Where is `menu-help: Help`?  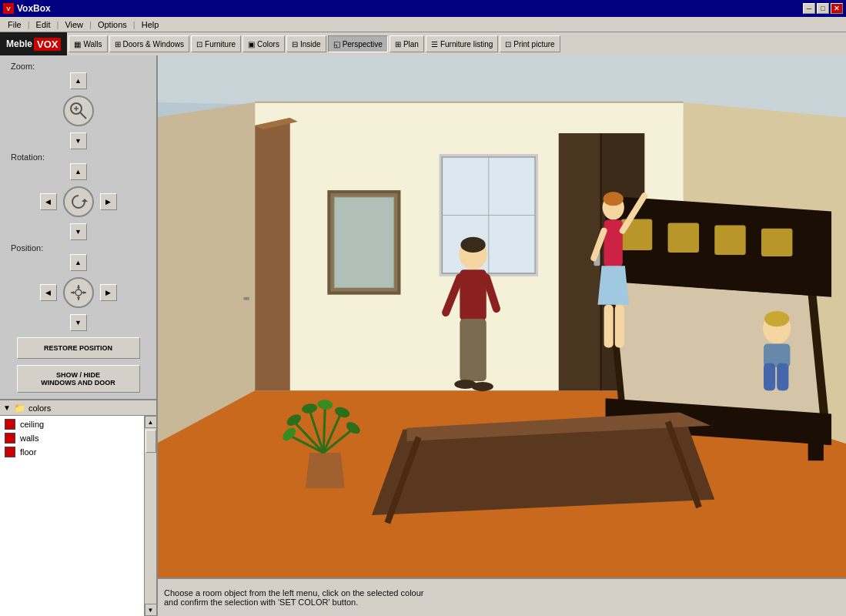 menu-help: Help is located at coordinates (151, 25).